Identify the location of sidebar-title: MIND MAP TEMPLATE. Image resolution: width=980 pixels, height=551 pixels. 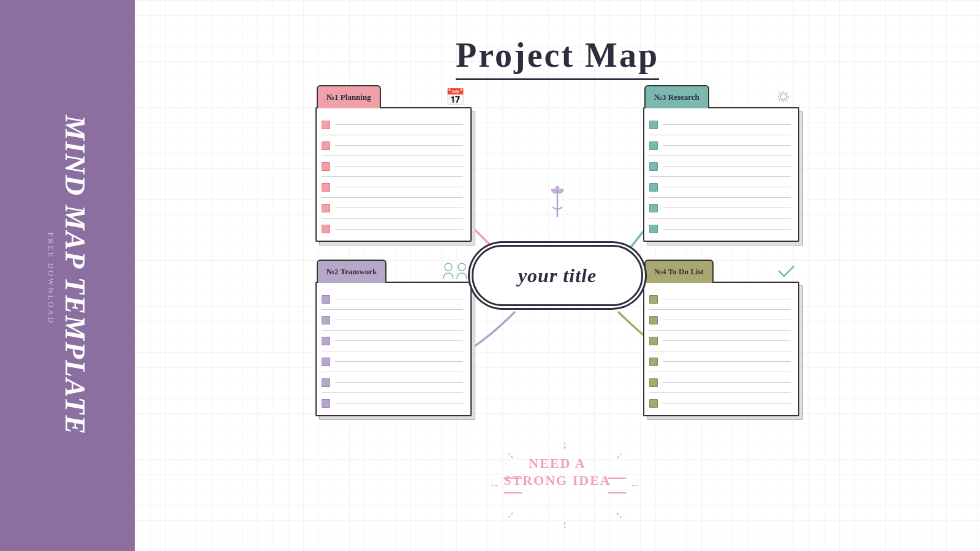
(75, 276).